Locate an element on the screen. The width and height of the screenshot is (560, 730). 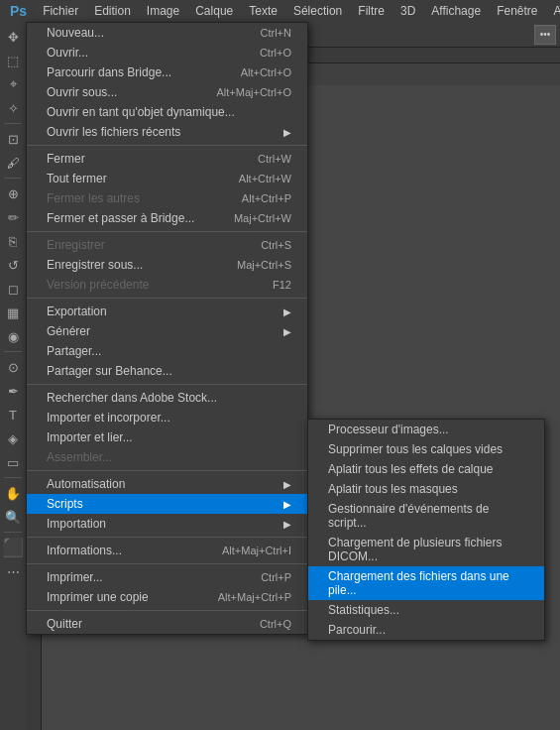
menu-fermer: Fermer Ctrl+W is located at coordinates (167, 159).